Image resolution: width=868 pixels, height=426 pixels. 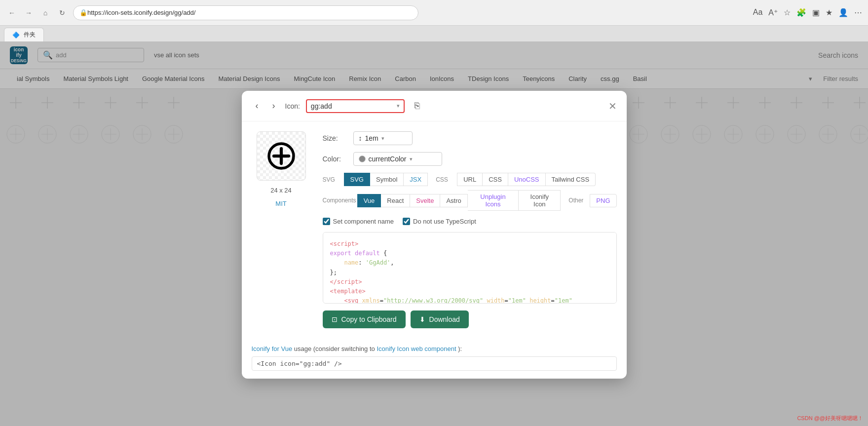 I want to click on icon-dropdown-icon: ▾, so click(x=398, y=106).